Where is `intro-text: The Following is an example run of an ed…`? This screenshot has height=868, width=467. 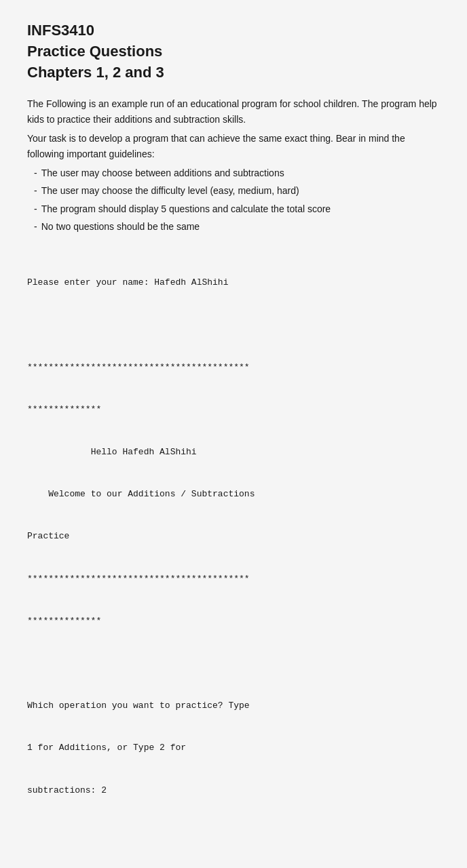 intro-text: The Following is an example run of an ed… is located at coordinates (234, 111).